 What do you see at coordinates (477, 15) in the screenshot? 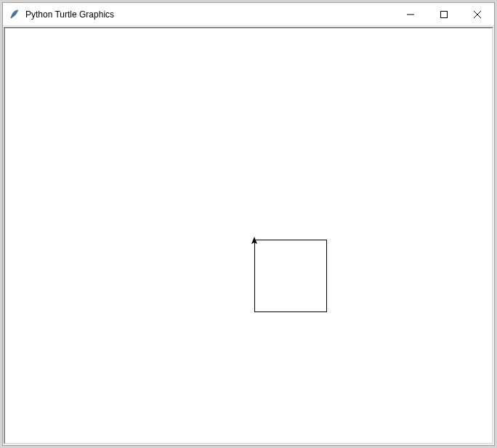
I see `close-icon` at bounding box center [477, 15].